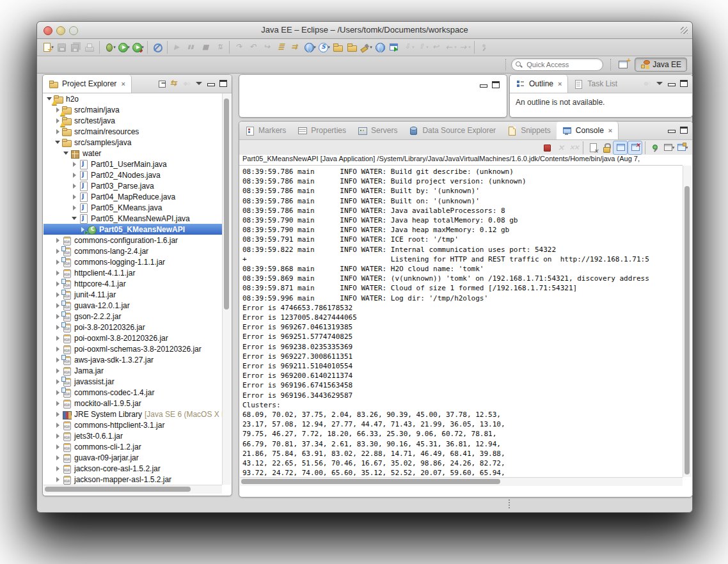 The width and height of the screenshot is (728, 564). I want to click on tree-item-aws-java-sdk-1-3-27-jar: aws-java-sdk-1.3.27.jar, so click(133, 359).